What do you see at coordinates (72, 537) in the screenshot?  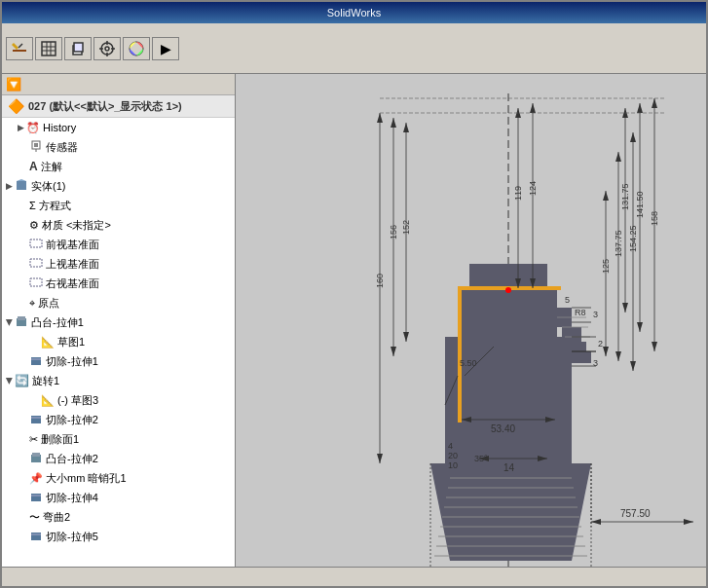 I see `tree-item-label: 切除-拉伸5` at bounding box center [72, 537].